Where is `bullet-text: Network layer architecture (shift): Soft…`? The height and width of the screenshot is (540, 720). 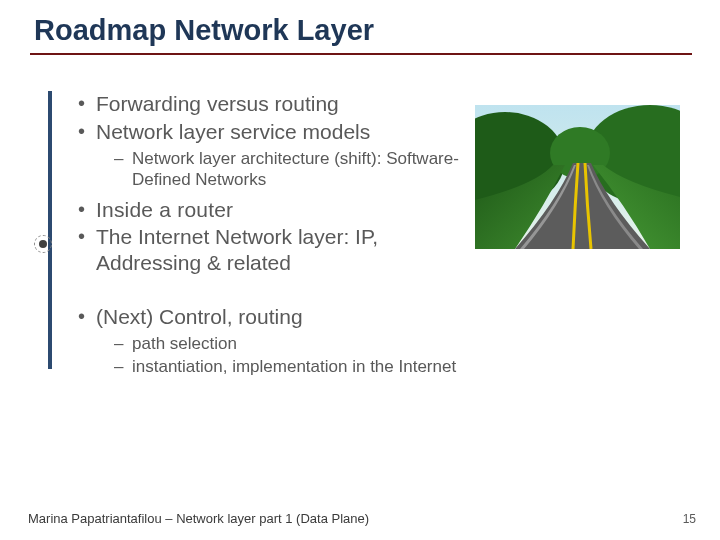
bullet-text: Network layer architecture (shift): Soft… is located at coordinates (296, 169).